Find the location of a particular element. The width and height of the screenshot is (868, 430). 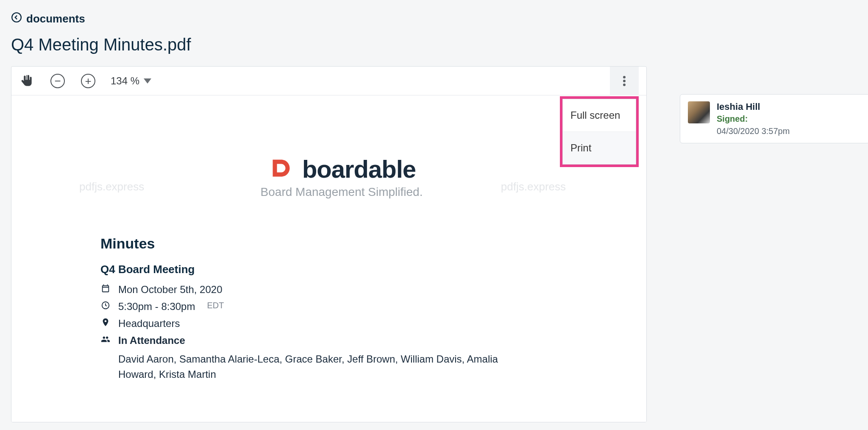

clock-icon is located at coordinates (106, 305).